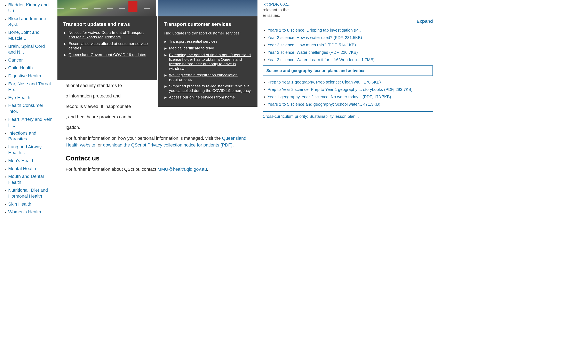 The height and width of the screenshot is (364, 588). What do you see at coordinates (202, 97) in the screenshot?
I see `transport-service-6: Access our online services from home` at bounding box center [202, 97].